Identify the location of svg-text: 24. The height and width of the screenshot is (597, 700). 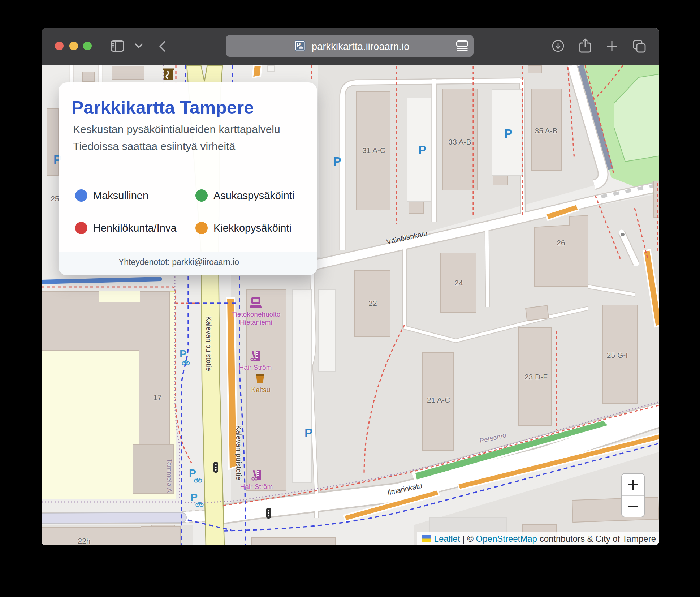
(459, 283).